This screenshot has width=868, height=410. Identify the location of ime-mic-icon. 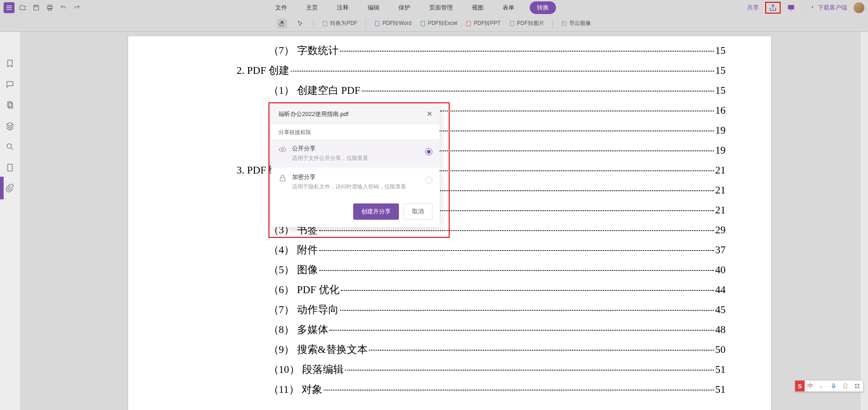
(834, 386).